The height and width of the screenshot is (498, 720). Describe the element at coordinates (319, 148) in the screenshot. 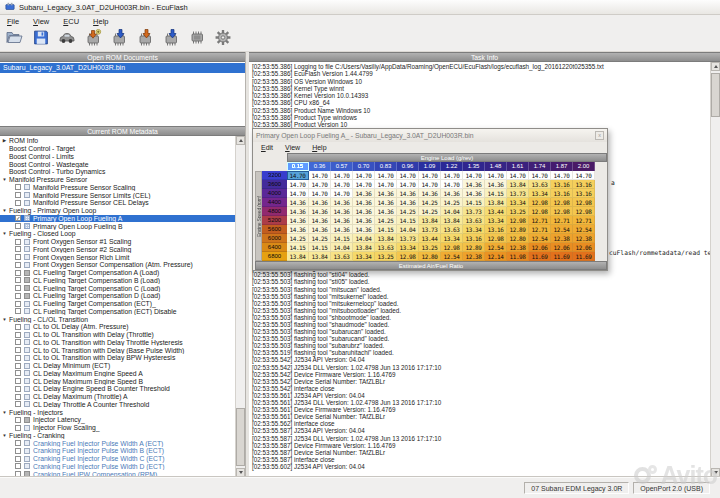

I see `fuel-map-menu-help-menu: Help` at that location.